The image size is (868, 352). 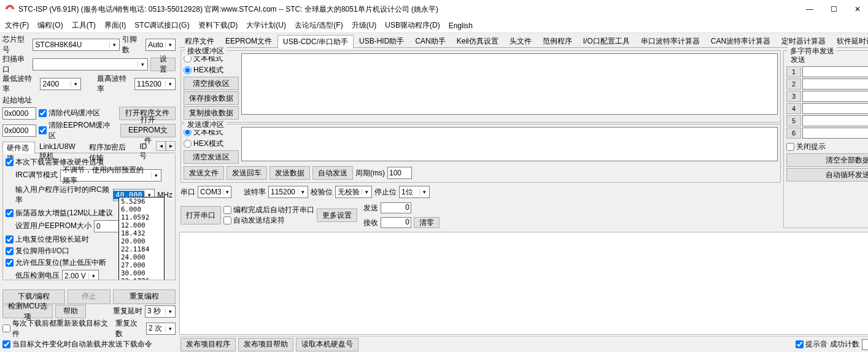 What do you see at coordinates (208, 345) in the screenshot?
I see `publish-program-button: 发布项目程序` at bounding box center [208, 345].